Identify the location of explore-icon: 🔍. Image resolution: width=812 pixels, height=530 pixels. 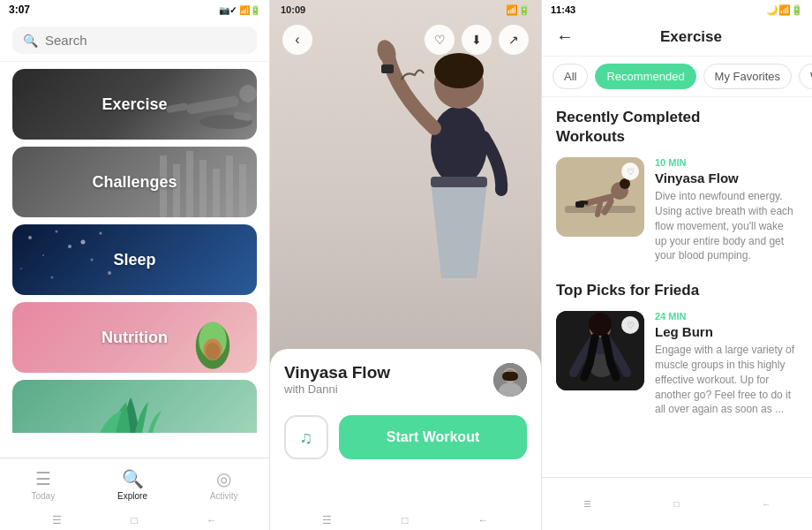
(132, 479).